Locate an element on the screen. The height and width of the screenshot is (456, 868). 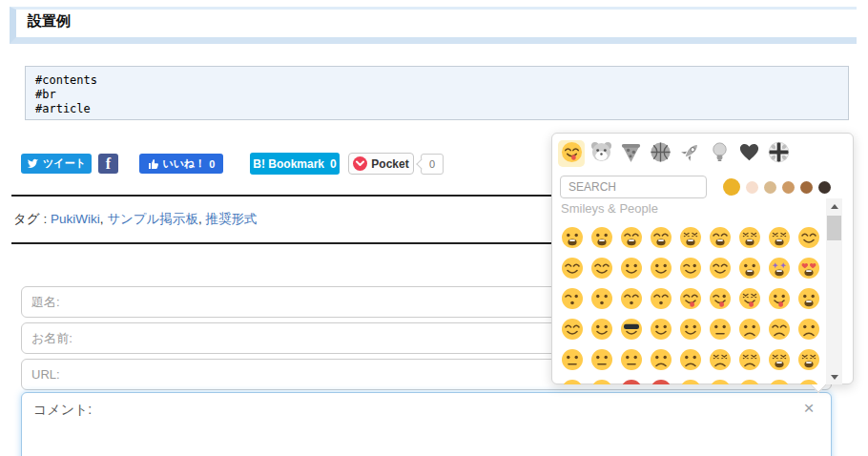
emoji-nerd is located at coordinates (601, 329).